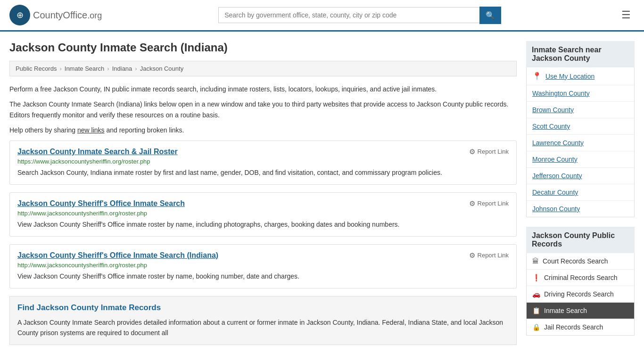 The height and width of the screenshot is (362, 644). What do you see at coordinates (263, 163) in the screenshot?
I see `result-card-0: Jackson County Inmate Search & Jail Rost…` at bounding box center [263, 163].